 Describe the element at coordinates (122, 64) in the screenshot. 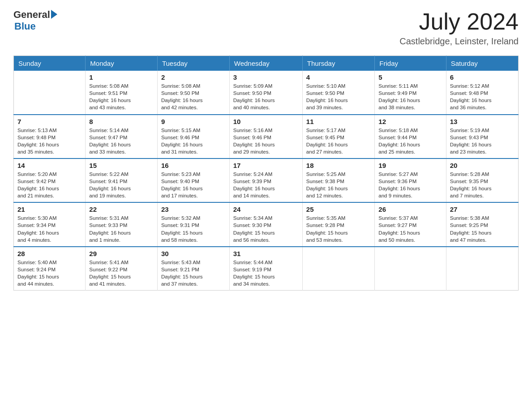

I see `weekday-header-monday: Monday` at that location.